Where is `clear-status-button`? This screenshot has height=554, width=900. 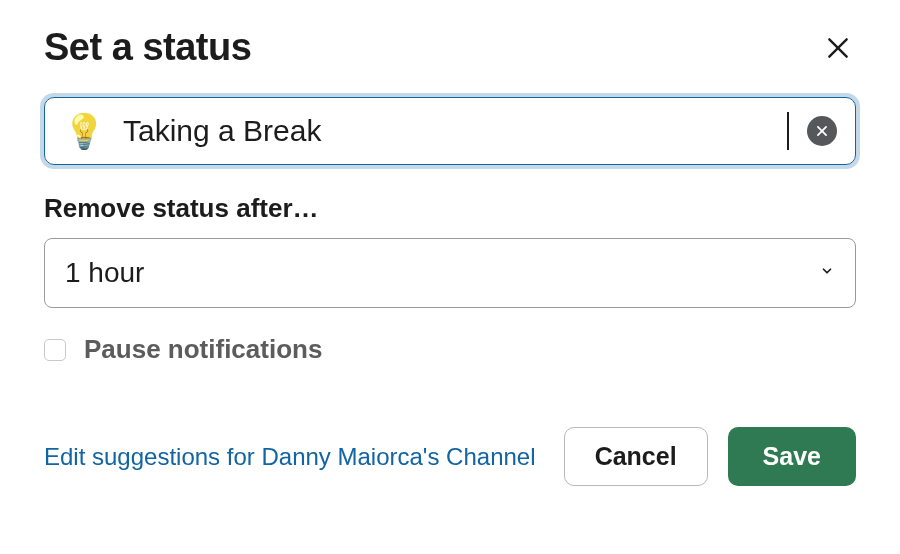
clear-status-button is located at coordinates (822, 131).